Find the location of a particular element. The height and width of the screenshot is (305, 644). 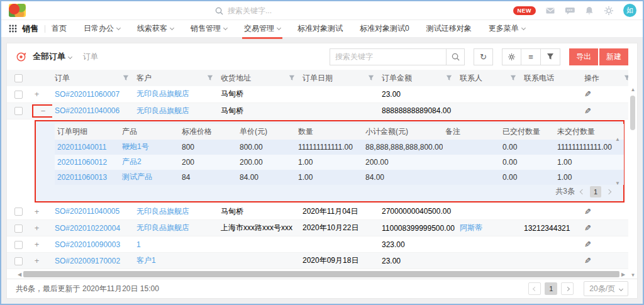

chat-icon is located at coordinates (570, 11).